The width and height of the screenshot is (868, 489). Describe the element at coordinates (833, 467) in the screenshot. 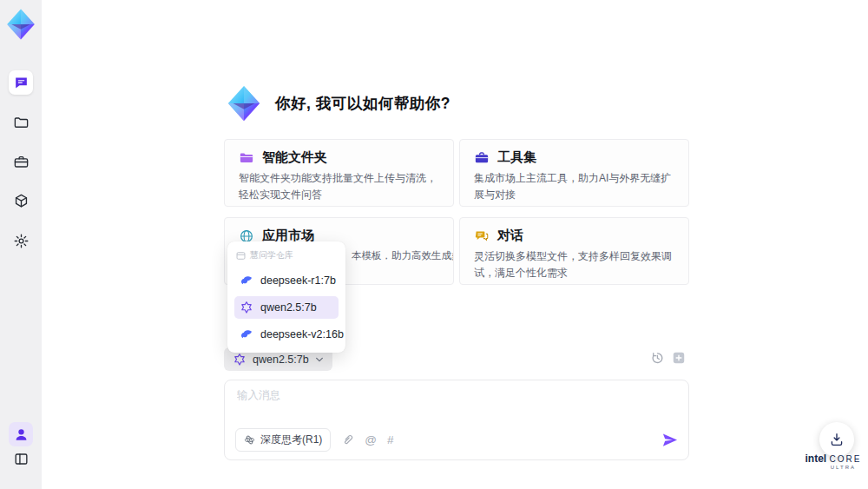

I see `ultra-label: ULTRA` at that location.